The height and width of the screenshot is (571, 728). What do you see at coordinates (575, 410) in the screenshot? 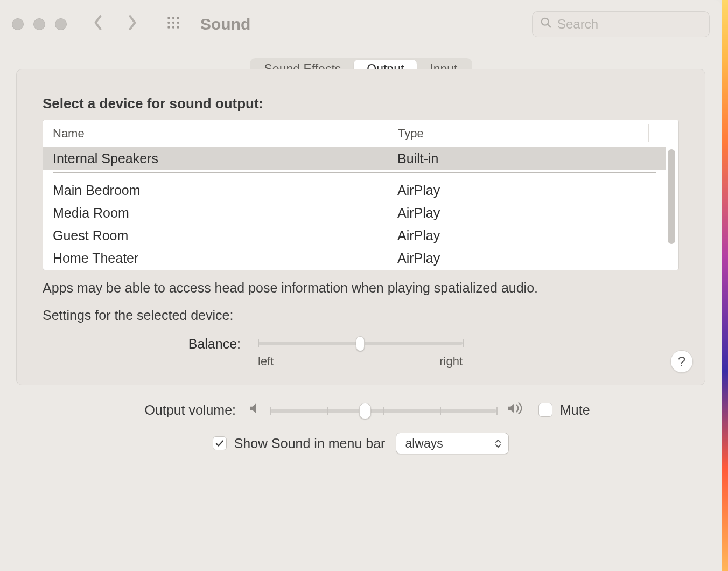
I see `mute-label: Mute` at bounding box center [575, 410].